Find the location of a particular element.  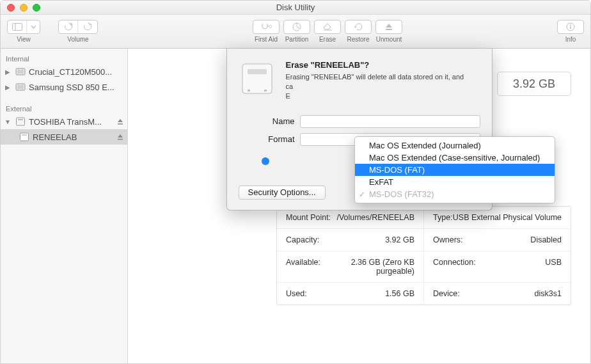

name-field-label: Name is located at coordinates (278, 122).